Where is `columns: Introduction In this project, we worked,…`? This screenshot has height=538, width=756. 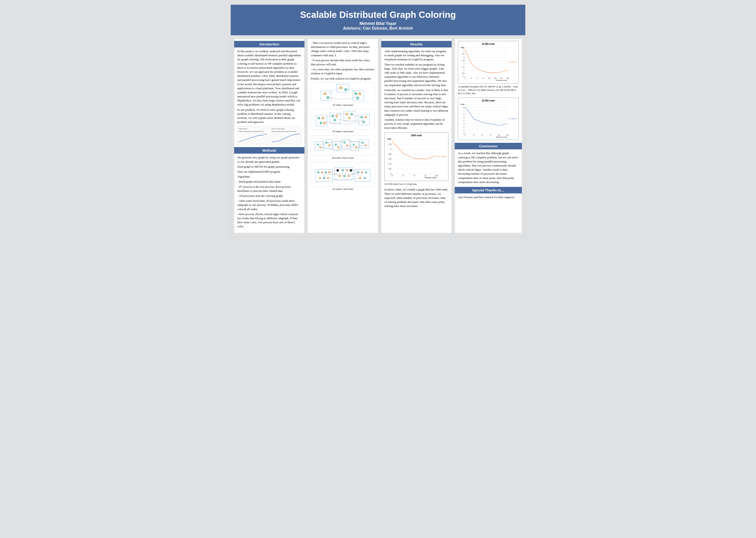 columns: Introduction In this project, we worked,… is located at coordinates (378, 136).